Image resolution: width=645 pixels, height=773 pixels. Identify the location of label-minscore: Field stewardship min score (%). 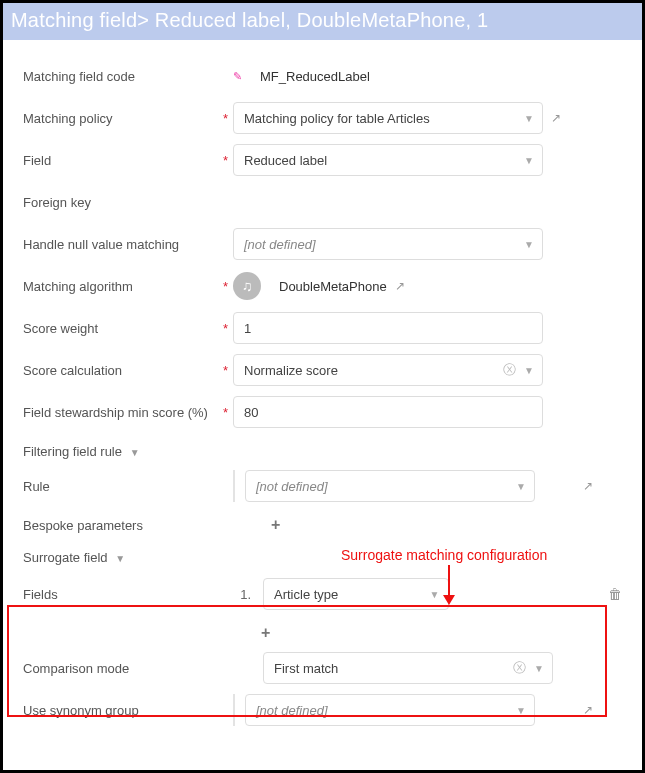
(123, 412).